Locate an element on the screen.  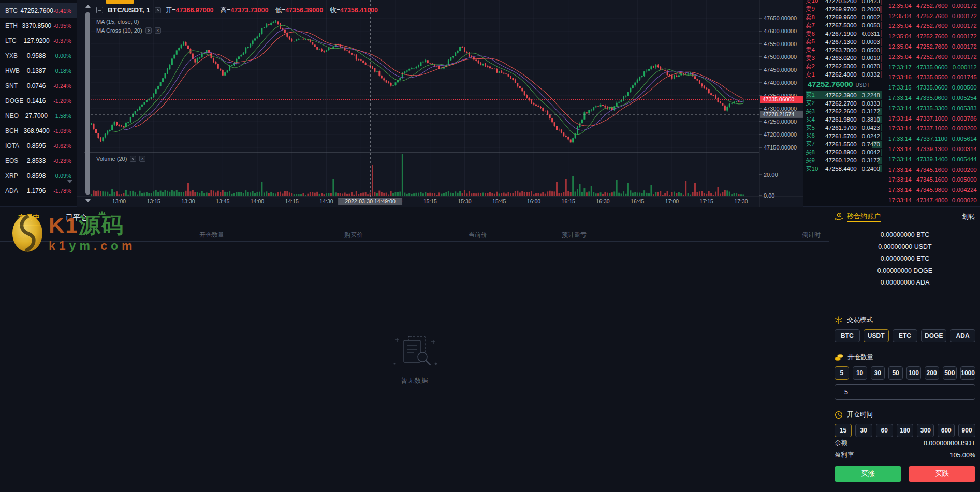
orderbook-buy-row: 买347262.26000.3172 is located at coordinates (844, 112).